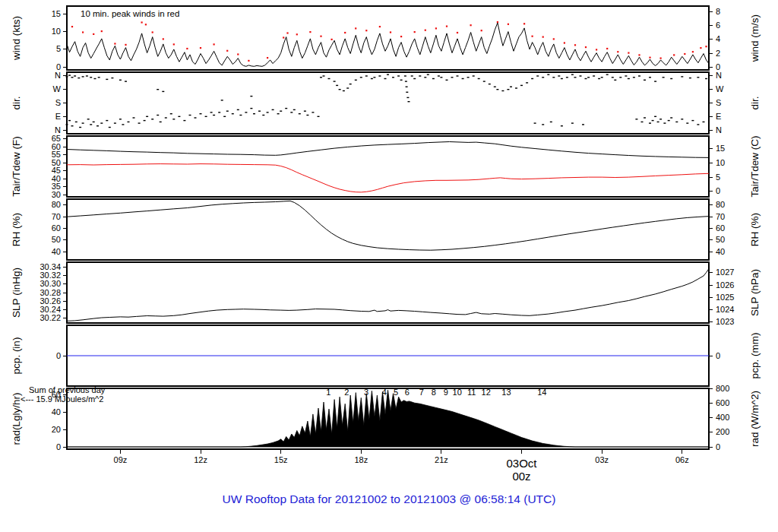  What do you see at coordinates (386, 418) in the screenshot?
I see `panel-rad: 02040600200400600800rad(Lgly/hr)rad (W/m…` at bounding box center [386, 418].